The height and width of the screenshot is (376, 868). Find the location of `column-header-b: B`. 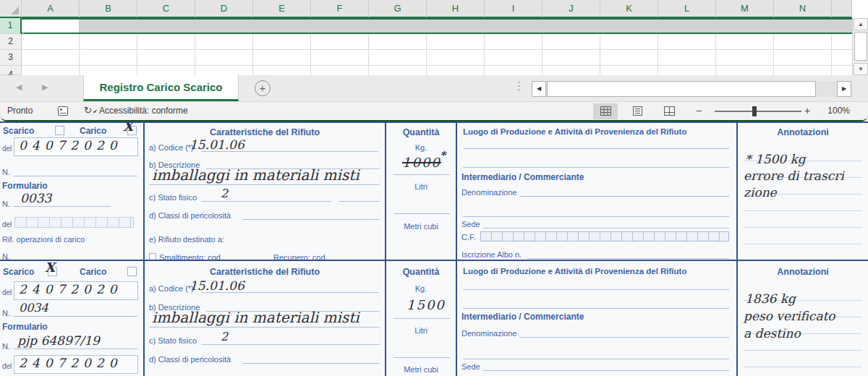

column-header-b: B is located at coordinates (109, 9).